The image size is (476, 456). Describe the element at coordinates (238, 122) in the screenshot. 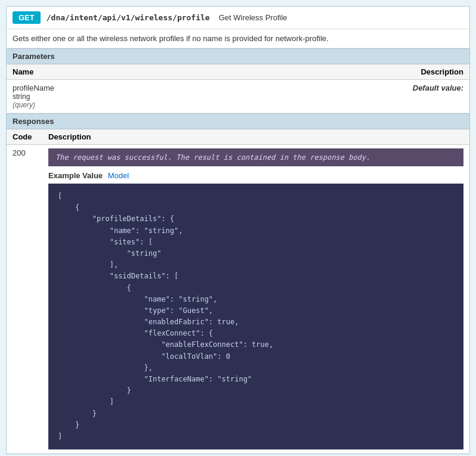

I see `responses-section-header: Responses` at that location.